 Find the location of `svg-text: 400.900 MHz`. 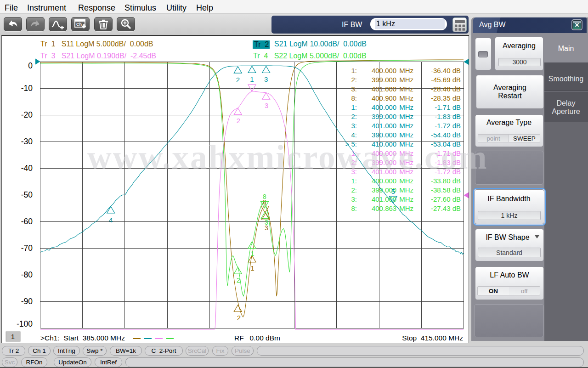

svg-text: 400.900 MHz is located at coordinates (392, 98).